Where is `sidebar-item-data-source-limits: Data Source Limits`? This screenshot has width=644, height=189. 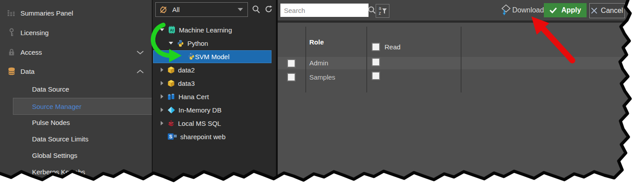
sidebar-item-data-source-limits: Data Source Limits is located at coordinates (76, 139).